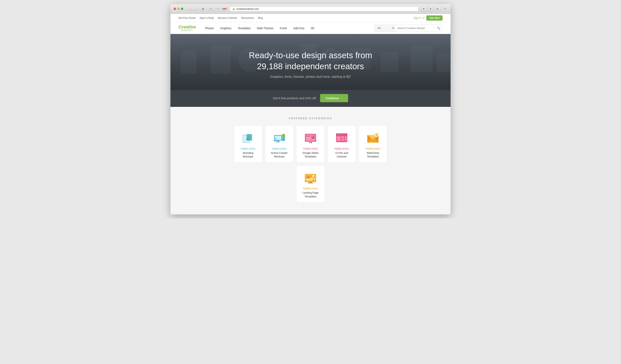  I want to click on browser-toolbar-icons: ↻ 🛡 ABP, so click(218, 9).